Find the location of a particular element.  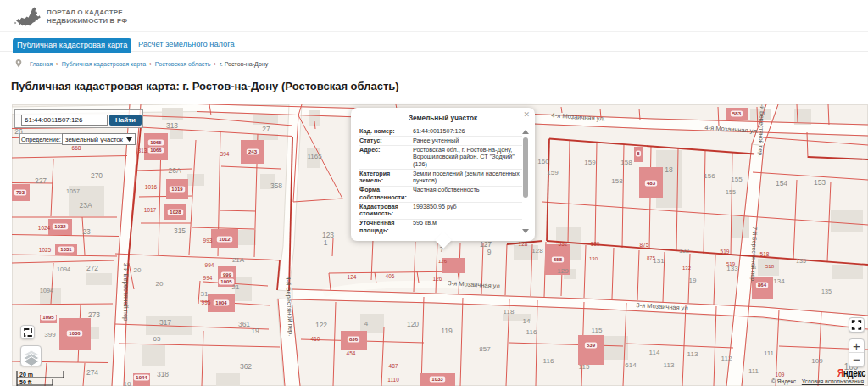

svg-text: 519 is located at coordinates (726, 251).